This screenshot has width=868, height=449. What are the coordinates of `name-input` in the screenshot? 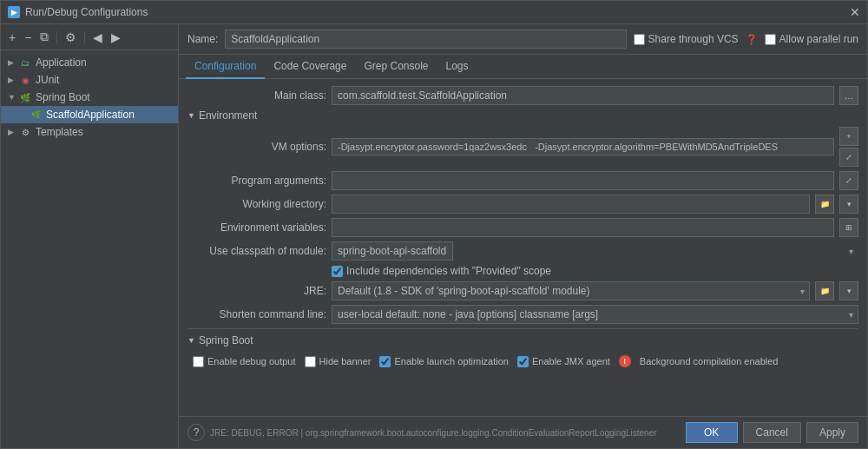 It's located at (425, 39).